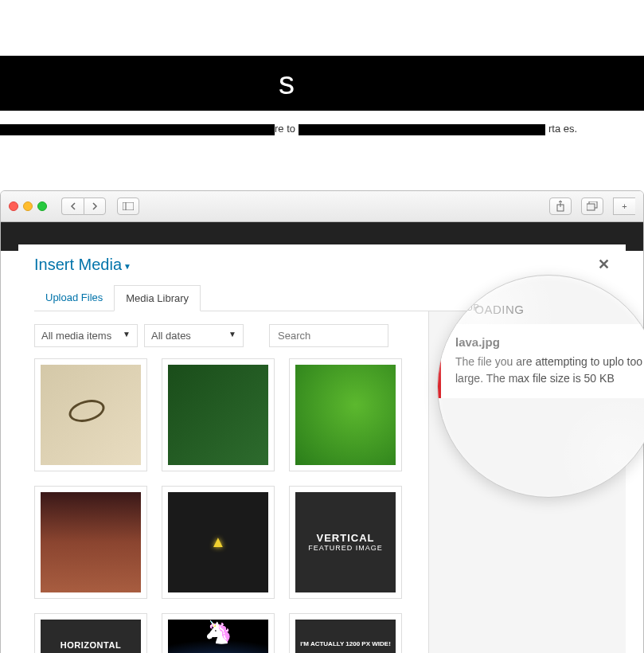 The height and width of the screenshot is (653, 644). What do you see at coordinates (218, 542) in the screenshot?
I see `media-thumb-triforce: ▲` at bounding box center [218, 542].